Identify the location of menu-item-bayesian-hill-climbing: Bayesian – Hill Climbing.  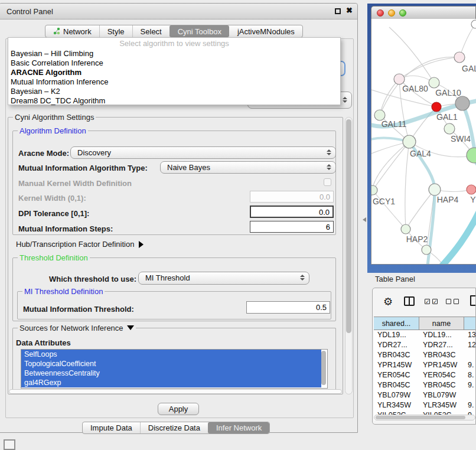
(174, 54).